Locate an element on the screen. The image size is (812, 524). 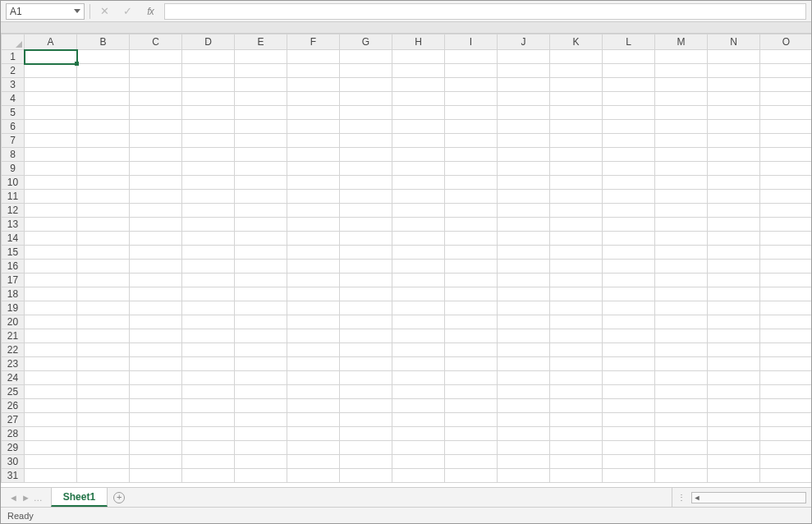
sheet-tab-active: Sheet1 is located at coordinates (79, 498).